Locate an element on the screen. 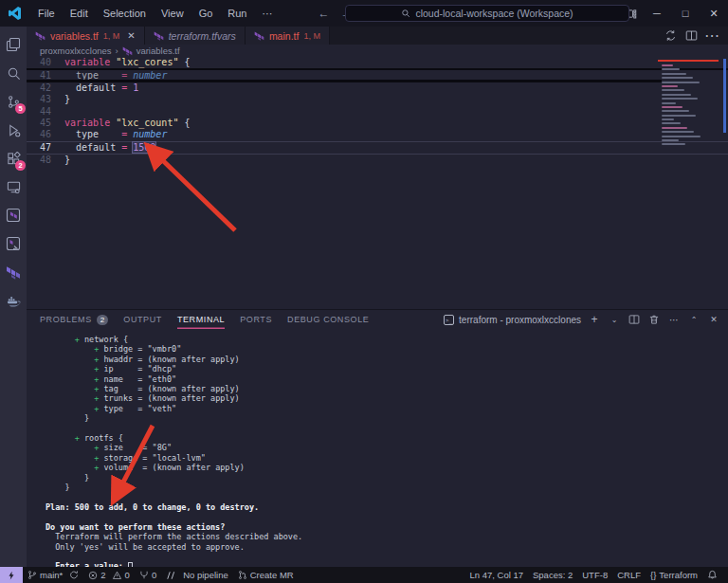 Image resolution: width=728 pixels, height=583 pixels. code-line: 40 variable "lxc_cores" { is located at coordinates (377, 64).